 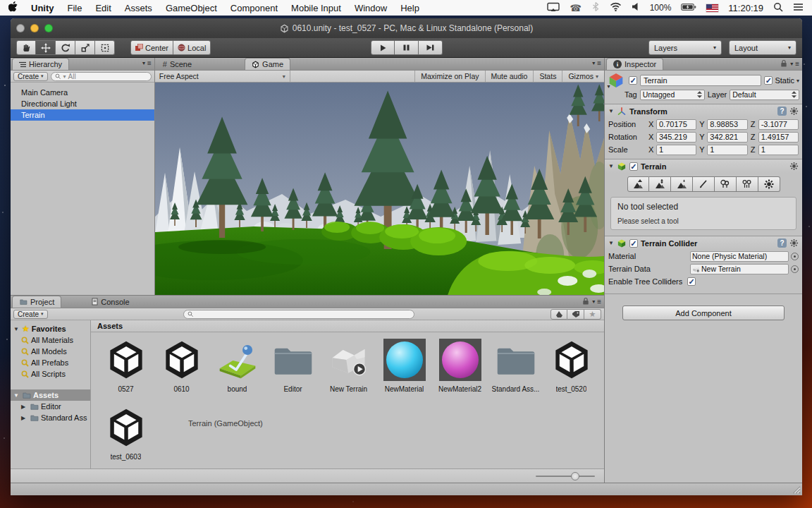 I want to click on project-tab: Project, so click(x=37, y=302).